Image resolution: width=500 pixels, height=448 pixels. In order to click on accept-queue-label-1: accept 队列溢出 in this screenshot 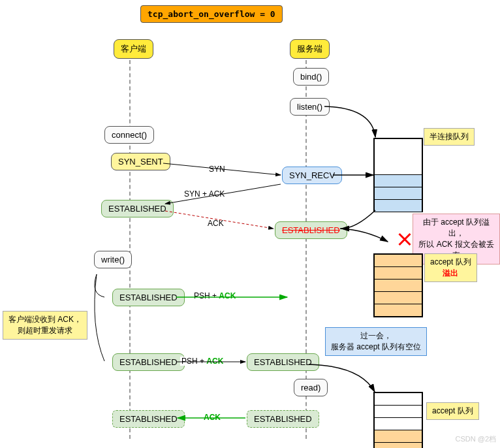, I will do `click(450, 268)`.